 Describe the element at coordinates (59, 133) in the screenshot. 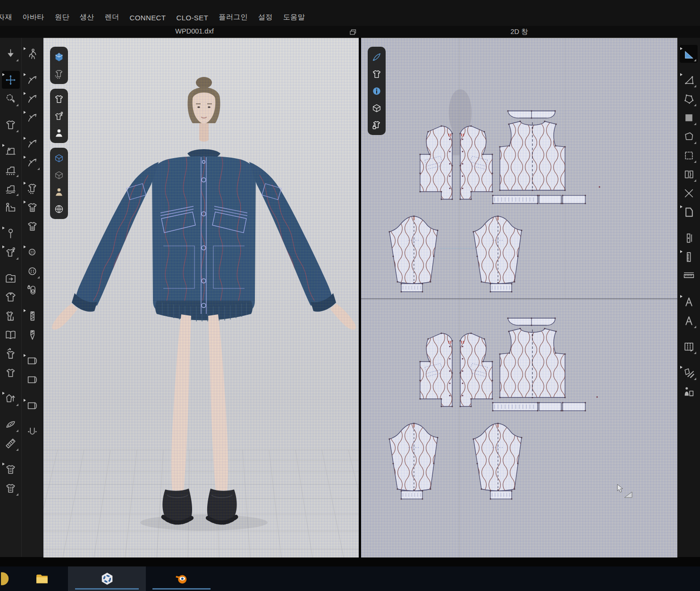

I see `viewport-3d-toolbar` at that location.